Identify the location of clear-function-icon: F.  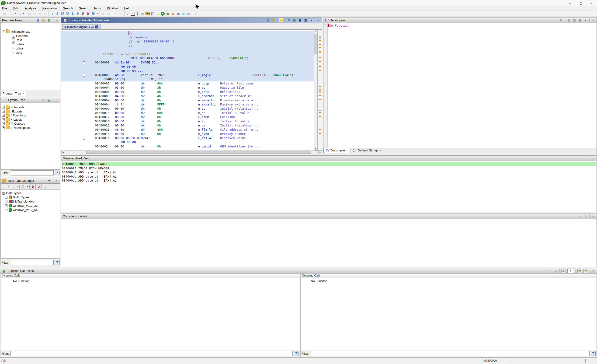
(83, 14).